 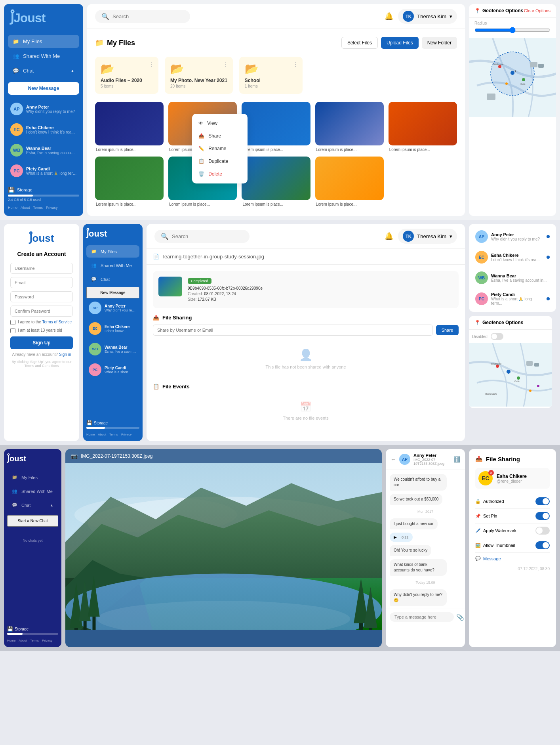 What do you see at coordinates (543, 531) in the screenshot?
I see `watermark-toggle` at bounding box center [543, 531].